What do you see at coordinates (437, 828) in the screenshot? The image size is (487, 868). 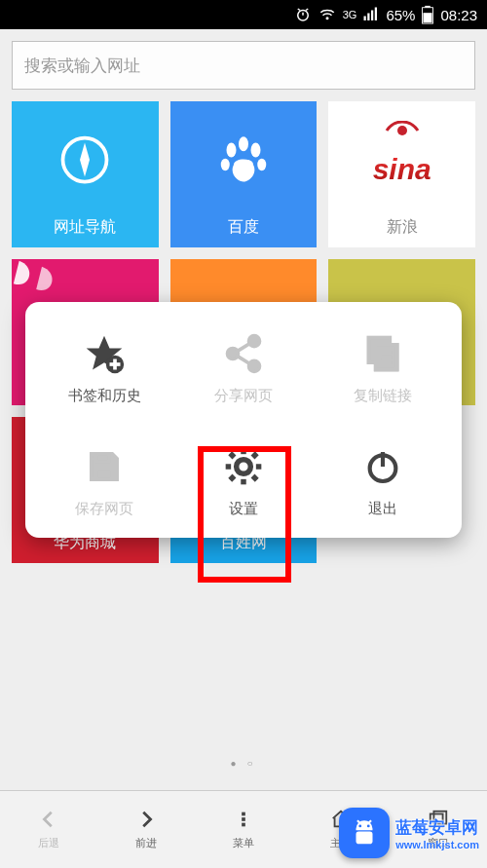 I see `watermark-title: 蓝莓安卓网` at bounding box center [437, 828].